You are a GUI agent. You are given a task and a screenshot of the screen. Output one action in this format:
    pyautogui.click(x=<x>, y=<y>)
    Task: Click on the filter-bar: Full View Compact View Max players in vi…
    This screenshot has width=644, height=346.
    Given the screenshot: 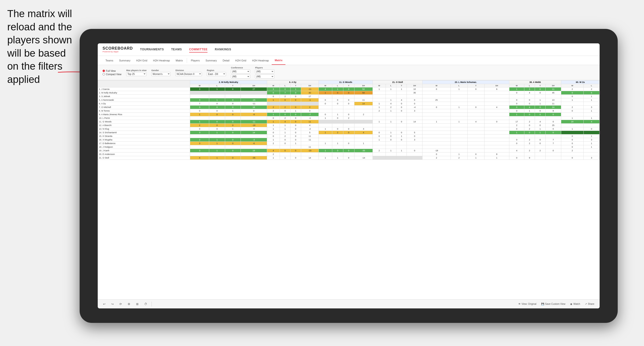 What is the action you would take?
    pyautogui.click(x=348, y=73)
    